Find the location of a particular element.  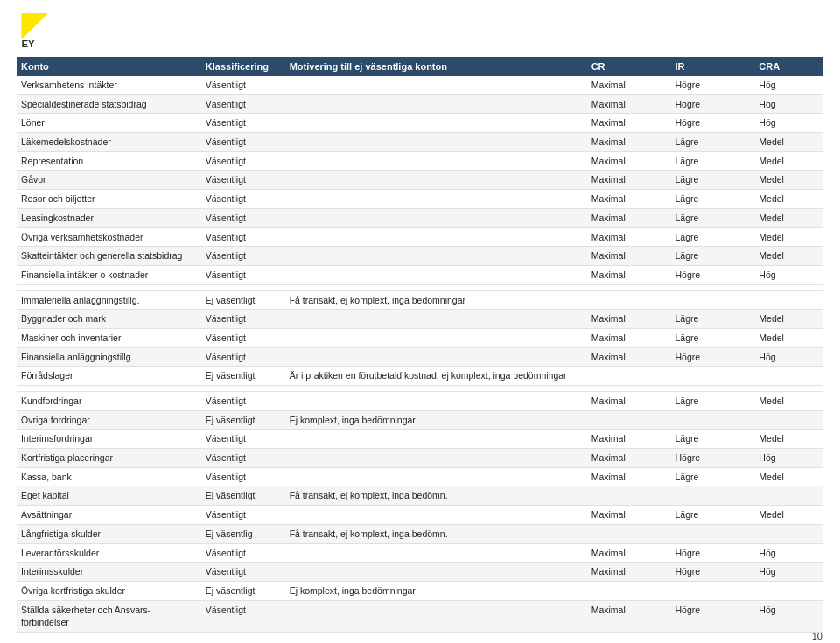

table-row: Kortfristiga placeringarVäsentligtMaxima… is located at coordinates (420, 458).